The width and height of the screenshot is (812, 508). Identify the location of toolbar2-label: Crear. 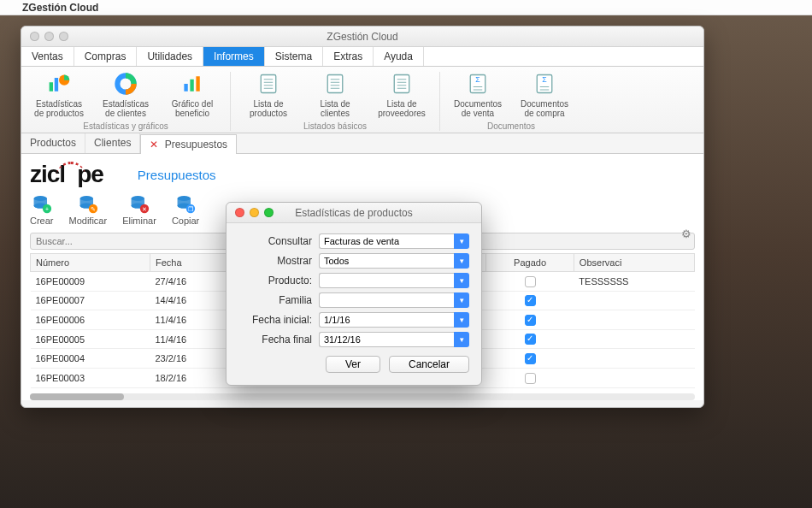
(42, 221).